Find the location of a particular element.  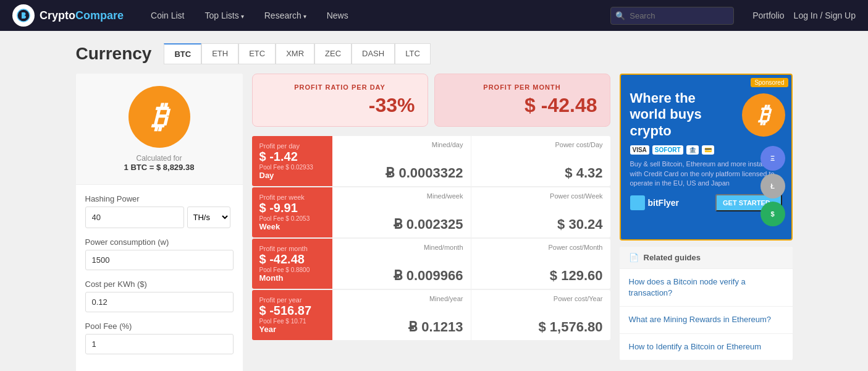

guide-item: How does a Bitcoin node verify a transac… is located at coordinates (706, 288).